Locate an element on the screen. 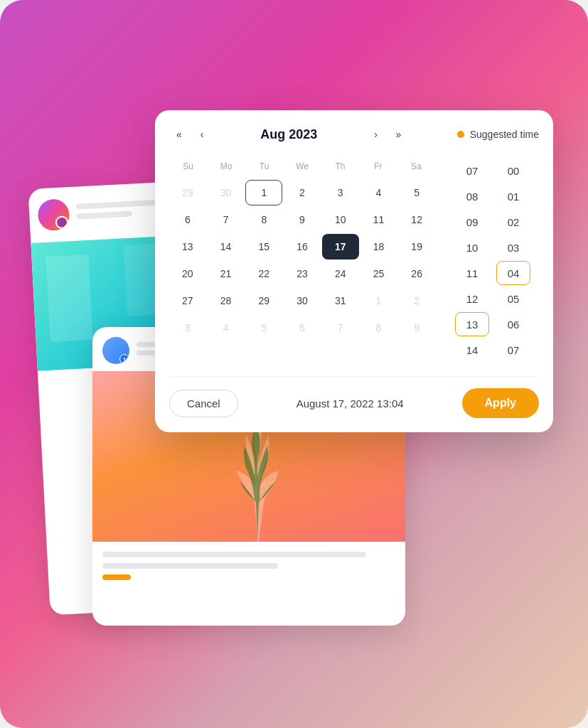 Image resolution: width=588 pixels, height=728 pixels. minute-item: 06 is located at coordinates (513, 324).